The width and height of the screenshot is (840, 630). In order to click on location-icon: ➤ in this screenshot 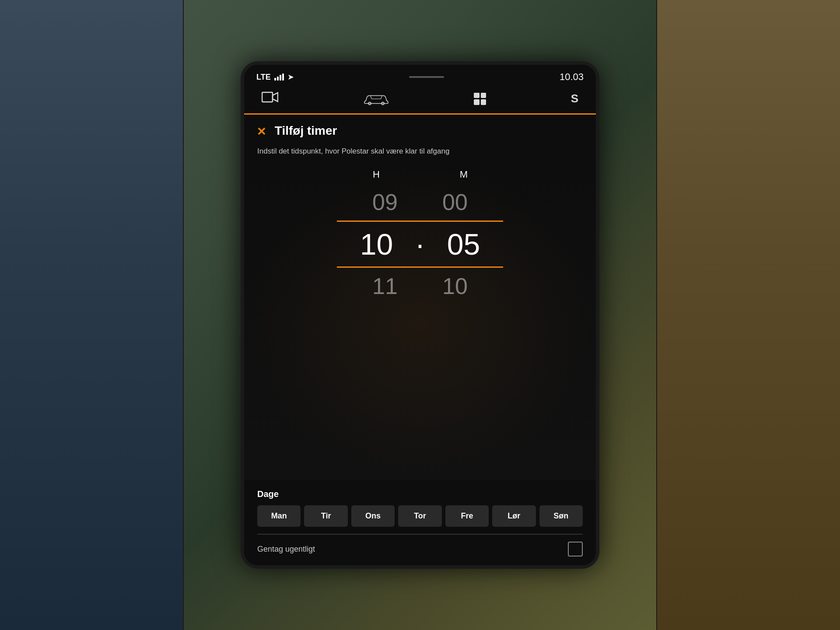, I will do `click(290, 77)`.